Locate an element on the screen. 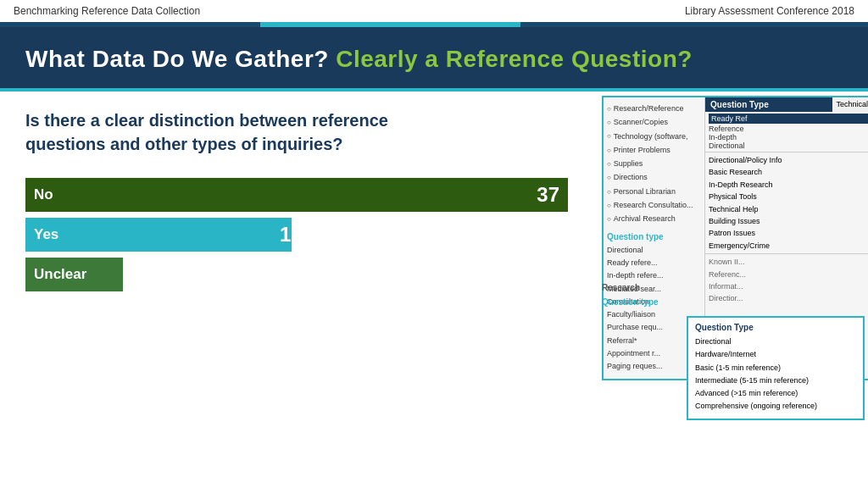  ss-item-research-reference: Research/Reference is located at coordinates (654, 108).